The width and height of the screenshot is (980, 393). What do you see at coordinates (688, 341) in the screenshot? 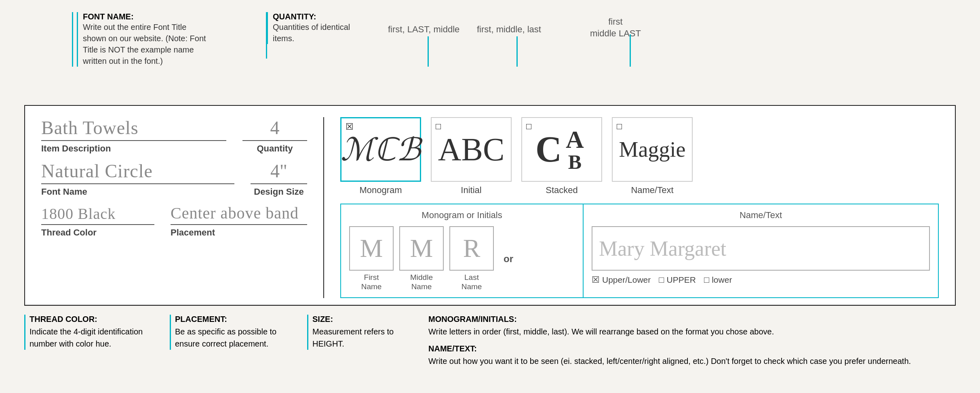
I see `bann-monogram-nametext: MONOGRAM/INITIALS: Write letters in orde…` at bounding box center [688, 341].